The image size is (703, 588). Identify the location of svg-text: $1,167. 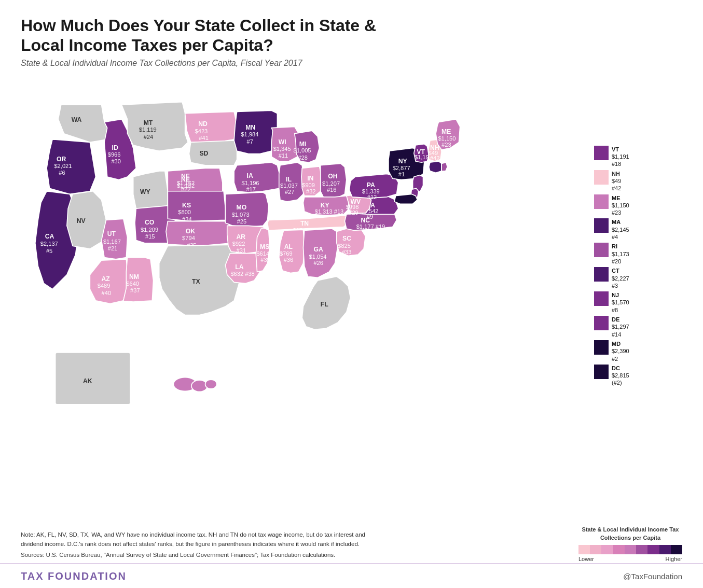
(112, 242).